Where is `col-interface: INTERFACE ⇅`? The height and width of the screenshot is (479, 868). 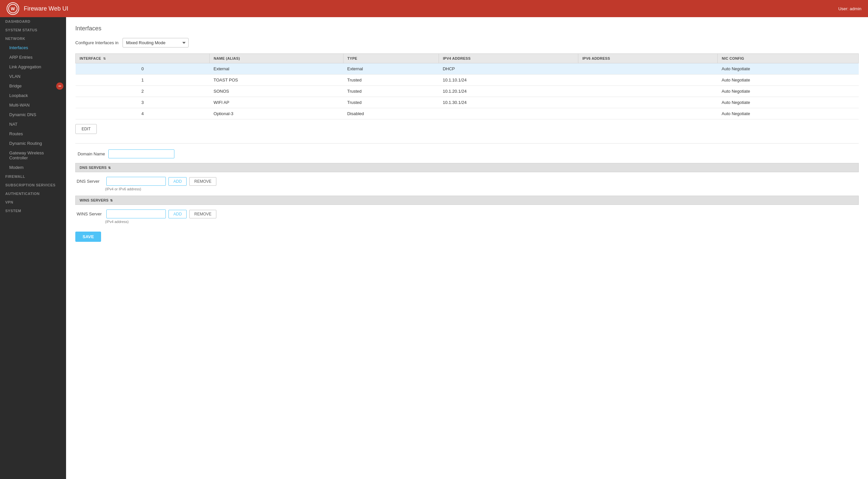 col-interface: INTERFACE ⇅ is located at coordinates (143, 59).